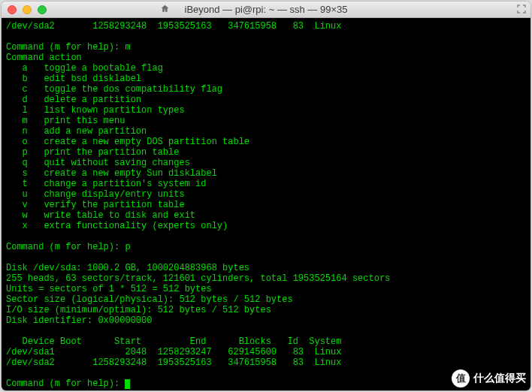 The image size is (532, 392). What do you see at coordinates (461, 378) in the screenshot?
I see `watermark-badge: 值` at bounding box center [461, 378].